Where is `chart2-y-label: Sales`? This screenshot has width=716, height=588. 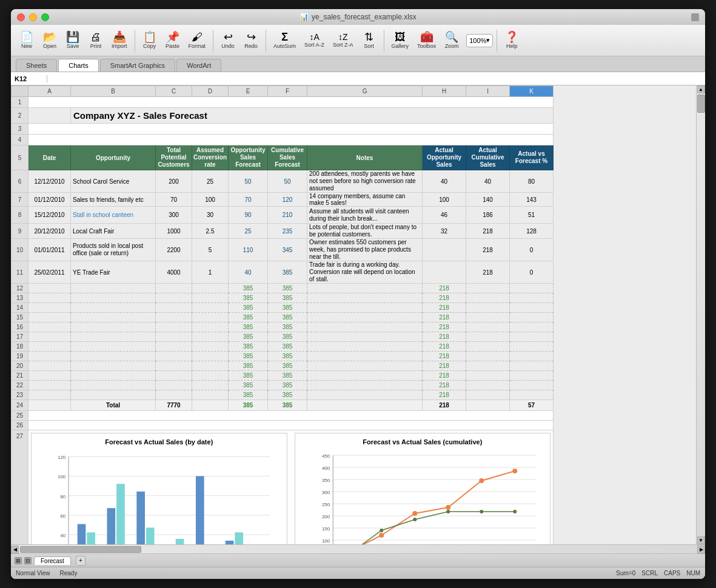
chart2-y-label: Sales is located at coordinates (303, 497).